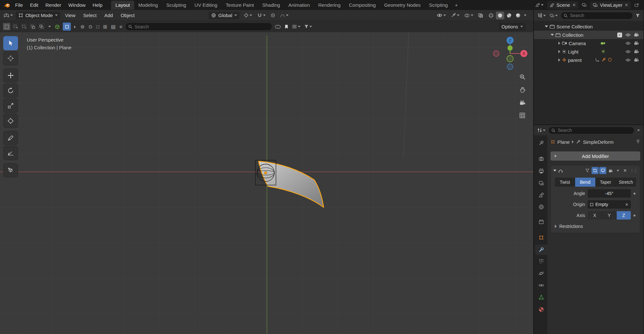  I want to click on filter-funnel-icon, so click(308, 26).